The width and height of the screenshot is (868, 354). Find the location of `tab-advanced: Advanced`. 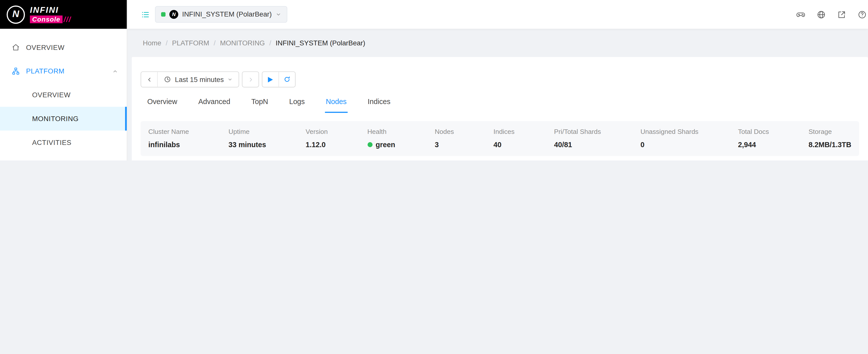

tab-advanced: Advanced is located at coordinates (214, 104).